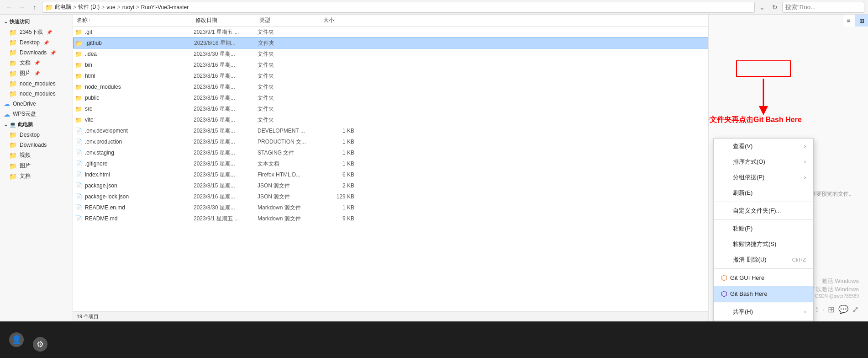  I want to click on table-row: 📄 package.json 2023/8/15 星期... JSON 源文件 …, so click(391, 186).